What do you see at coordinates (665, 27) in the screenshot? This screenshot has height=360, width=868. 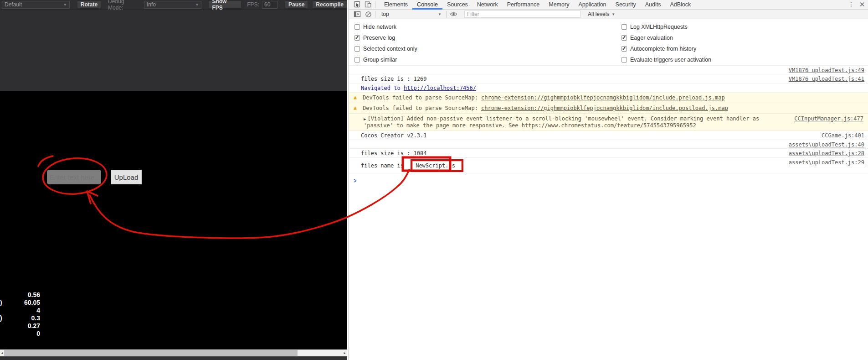 I see `setting-log-xmlhttprequests: Log XMLHttpRequests` at bounding box center [665, 27].